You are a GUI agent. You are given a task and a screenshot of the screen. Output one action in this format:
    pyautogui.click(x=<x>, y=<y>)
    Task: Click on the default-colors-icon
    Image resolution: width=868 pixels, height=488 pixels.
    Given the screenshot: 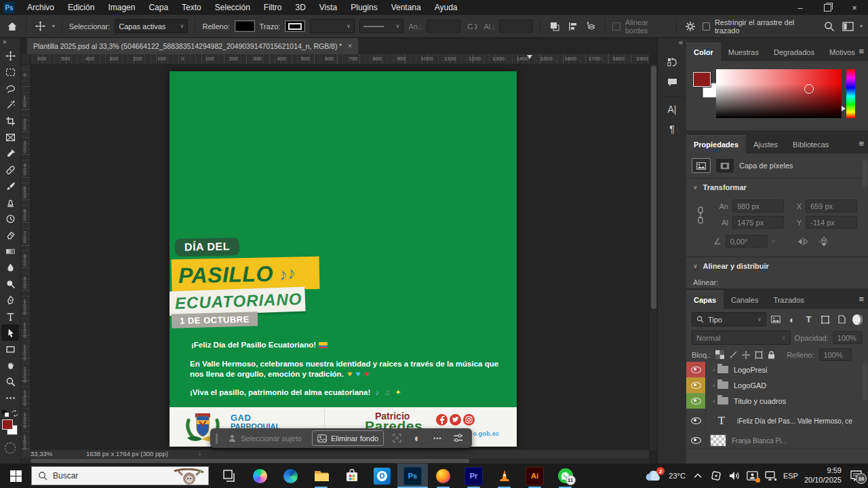 What is the action you would take?
    pyautogui.click(x=5, y=413)
    